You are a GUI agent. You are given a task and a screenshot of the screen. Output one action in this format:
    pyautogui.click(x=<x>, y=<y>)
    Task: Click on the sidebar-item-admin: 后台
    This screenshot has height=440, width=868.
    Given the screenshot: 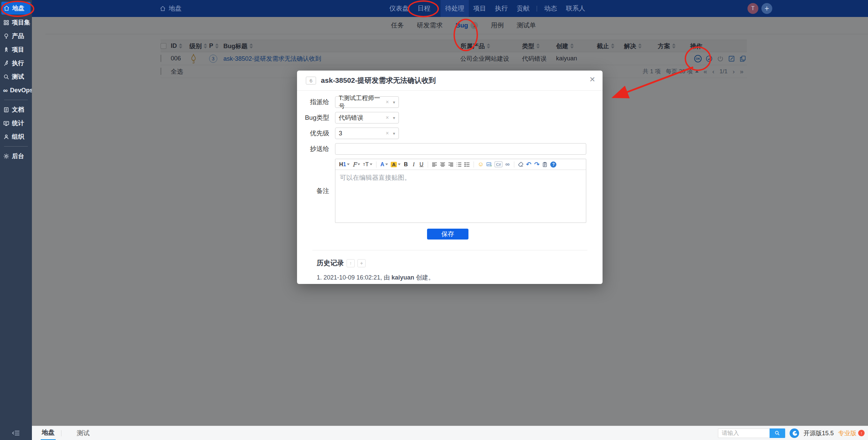 What is the action you would take?
    pyautogui.click(x=16, y=156)
    